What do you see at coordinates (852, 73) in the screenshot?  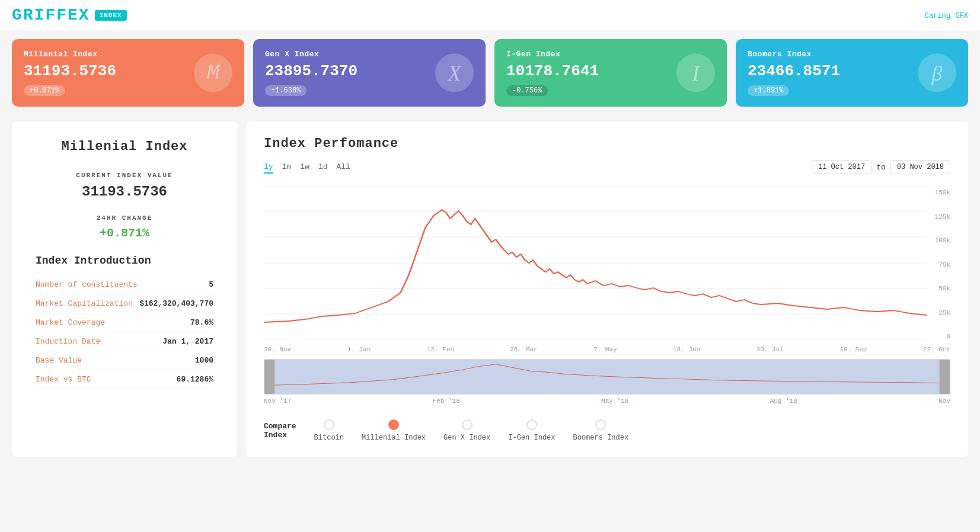 I see `boomers-card: Boomers Index 23466.8571 +1.891% β` at bounding box center [852, 73].